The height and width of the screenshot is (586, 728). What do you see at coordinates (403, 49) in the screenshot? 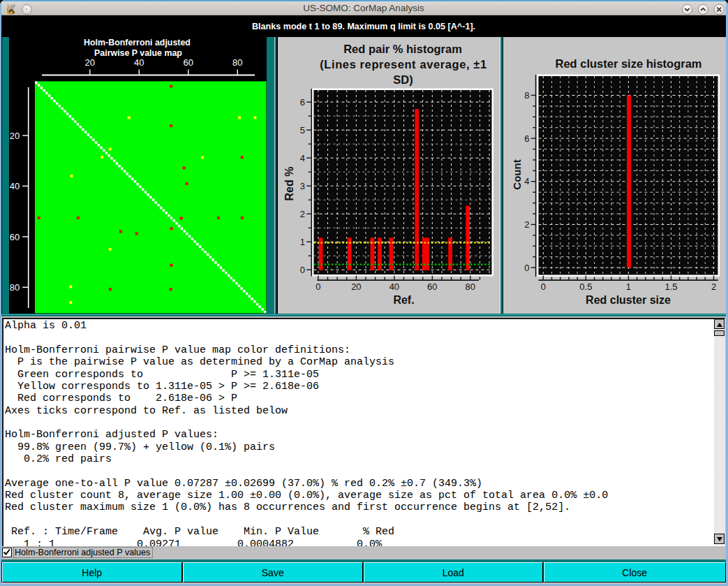
I see `svg-text: Red pair % histogram` at bounding box center [403, 49].